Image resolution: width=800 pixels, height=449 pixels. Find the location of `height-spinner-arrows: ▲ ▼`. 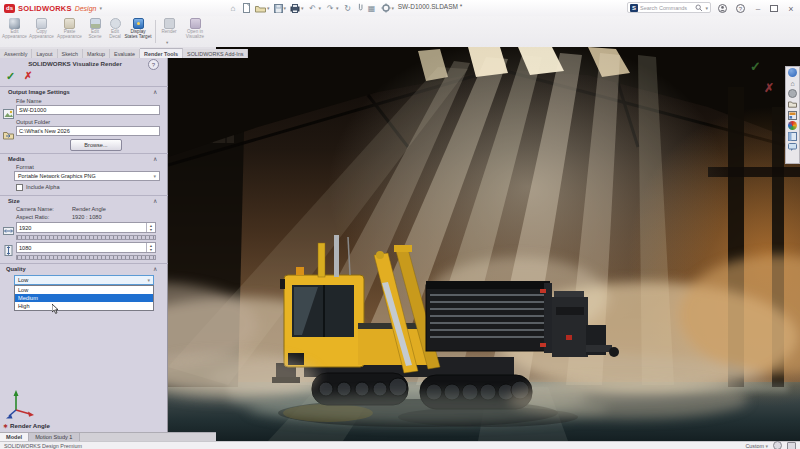

height-spinner-arrows: ▲ ▼ is located at coordinates (150, 248).